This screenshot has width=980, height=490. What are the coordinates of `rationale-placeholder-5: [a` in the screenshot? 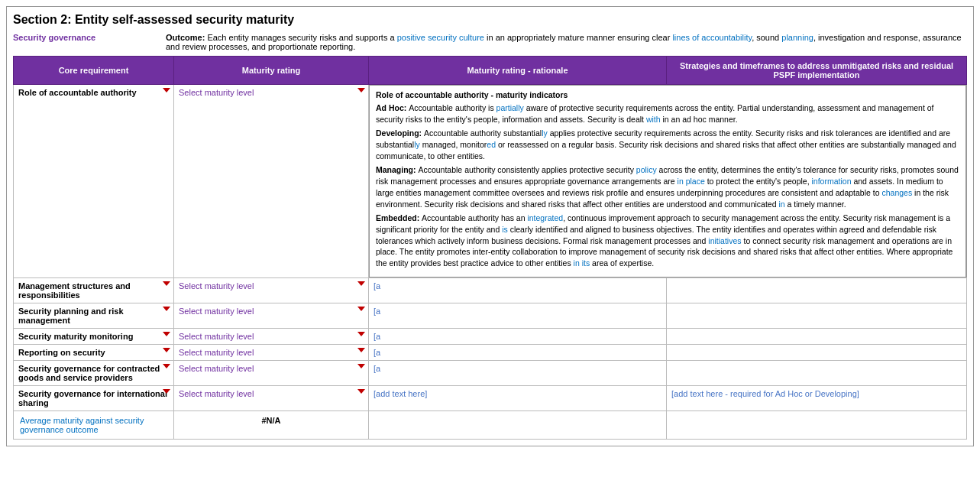 It's located at (377, 352).